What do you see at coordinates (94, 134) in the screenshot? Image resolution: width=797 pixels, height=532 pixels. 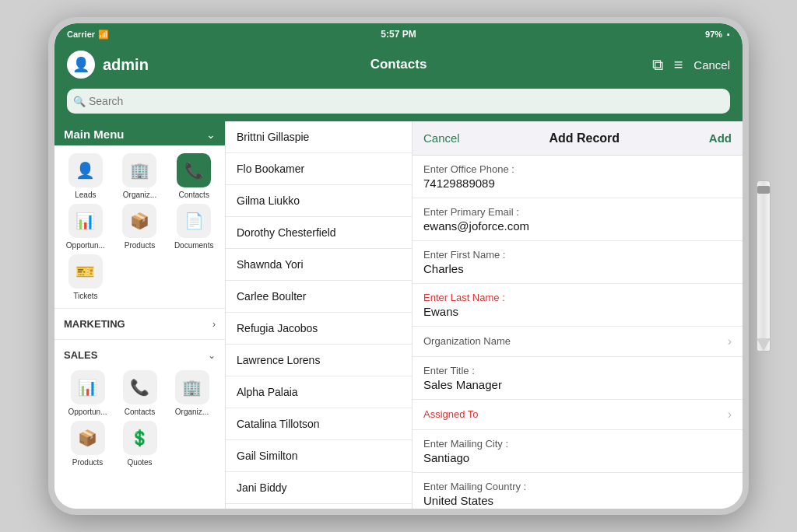 I see `main-menu-title: Main Menu` at bounding box center [94, 134].